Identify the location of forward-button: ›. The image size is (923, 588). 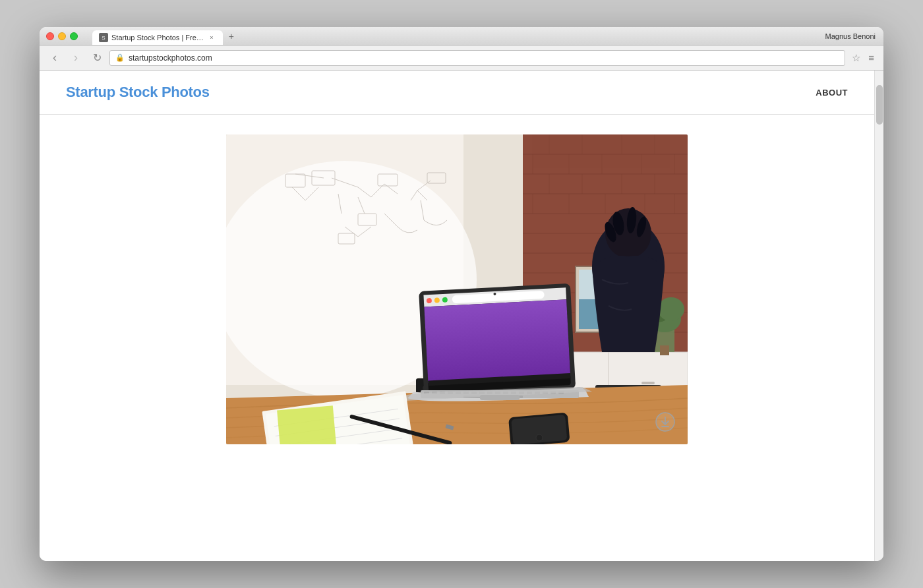
(76, 58).